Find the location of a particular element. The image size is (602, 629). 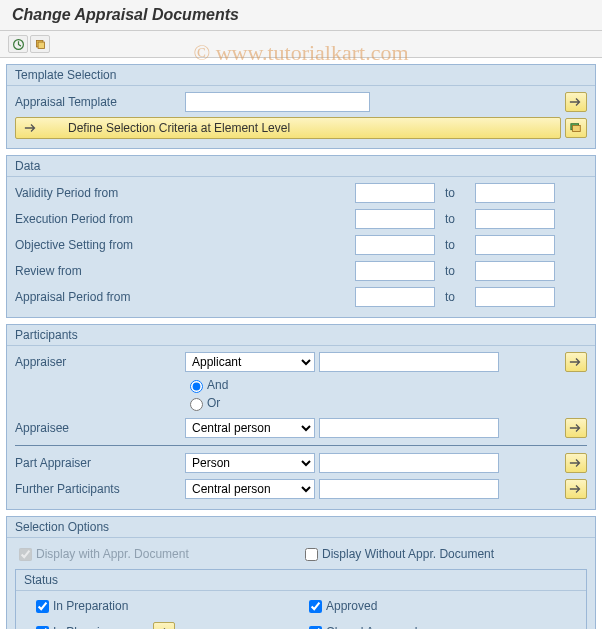

objective-to-input is located at coordinates (515, 245).